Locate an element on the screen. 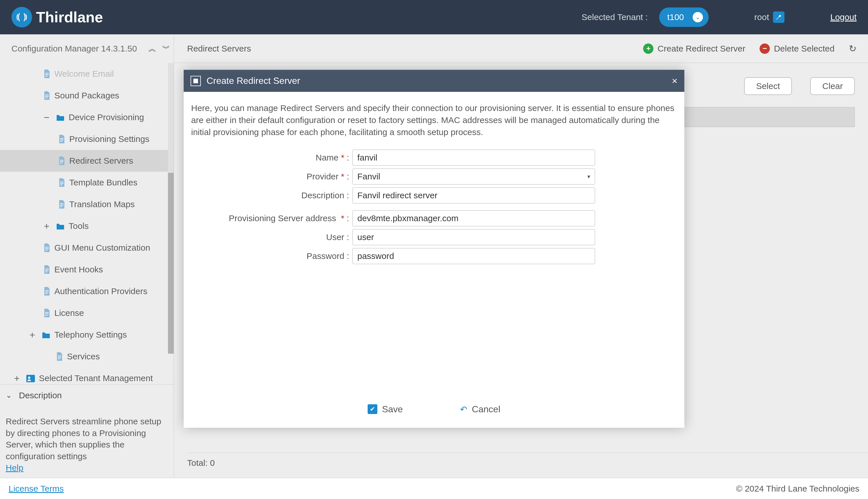  modal-icon is located at coordinates (196, 81).